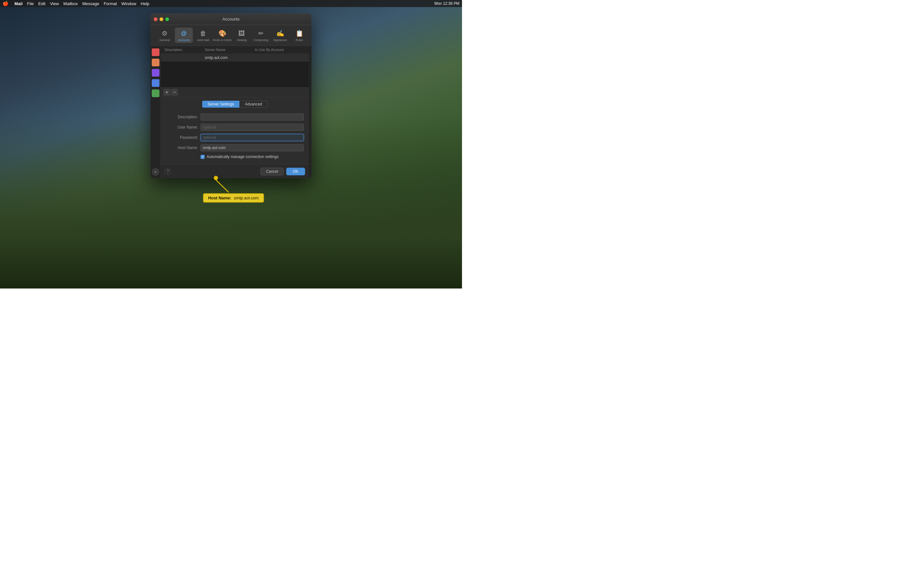 This screenshot has width=924, height=577. What do you see at coordinates (18, 4) in the screenshot?
I see `menu-mail: Mail` at bounding box center [18, 4].